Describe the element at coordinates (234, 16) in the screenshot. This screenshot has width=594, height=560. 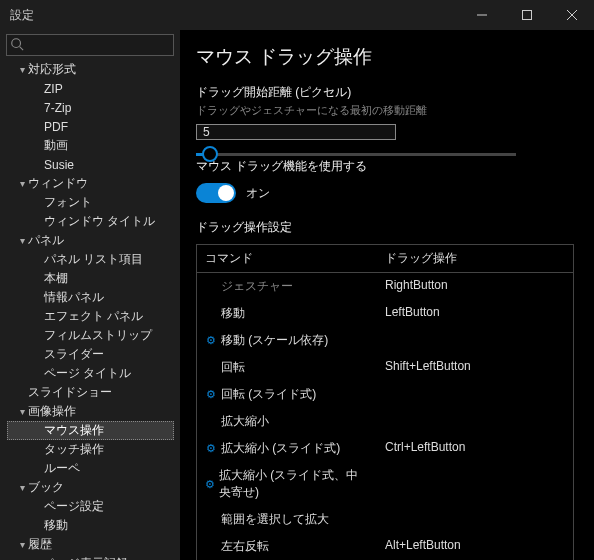
I see `window-title: 設定` at that location.